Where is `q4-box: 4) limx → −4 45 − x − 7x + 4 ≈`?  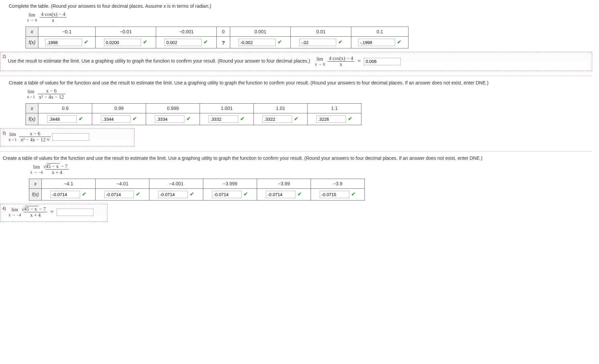 q4-box: 4) limx → −4 45 − x − 7x + 4 ≈ is located at coordinates (54, 213).